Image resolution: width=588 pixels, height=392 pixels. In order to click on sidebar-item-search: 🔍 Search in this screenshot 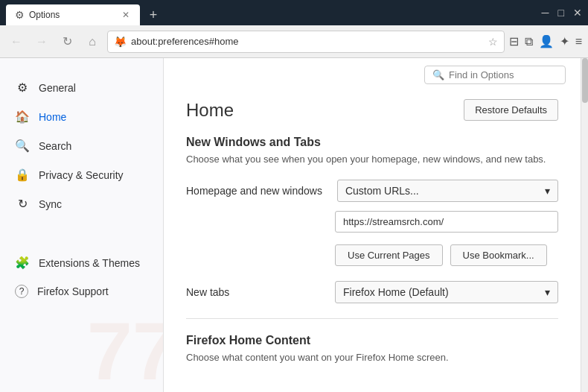, I will do `click(82, 146)`.